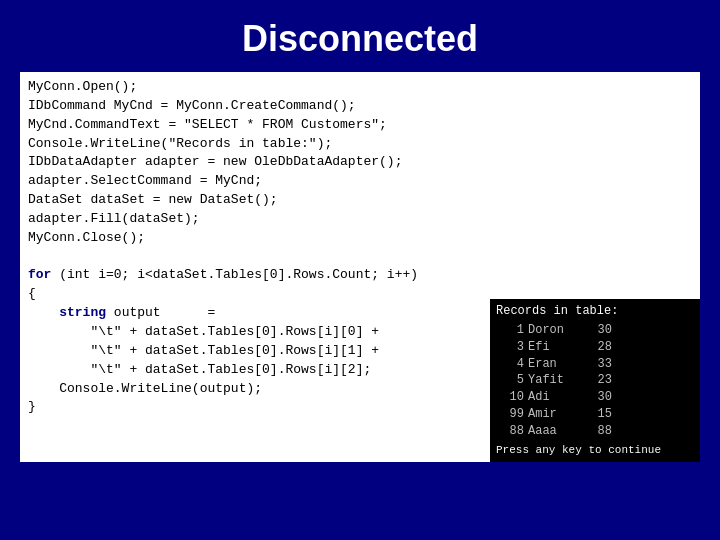 The image size is (720, 540). Describe the element at coordinates (208, 124) in the screenshot. I see `code-line: MyCnd.CommandText = "SELECT * FROM Custo…` at that location.